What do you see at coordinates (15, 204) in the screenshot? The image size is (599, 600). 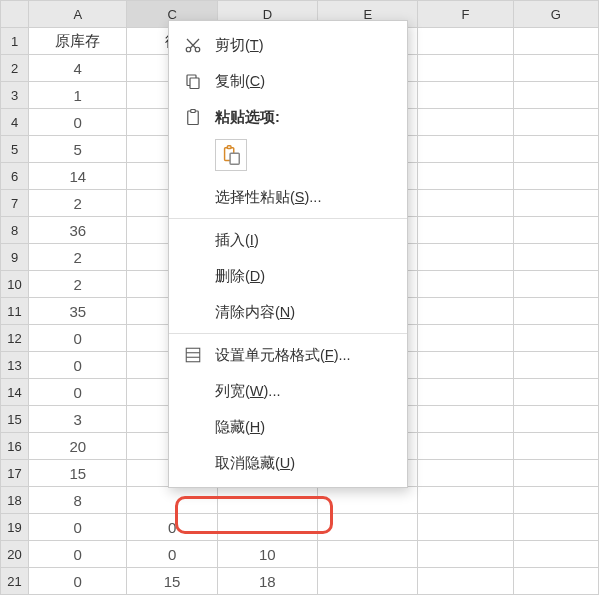 I see `row-header: 7` at bounding box center [15, 204].